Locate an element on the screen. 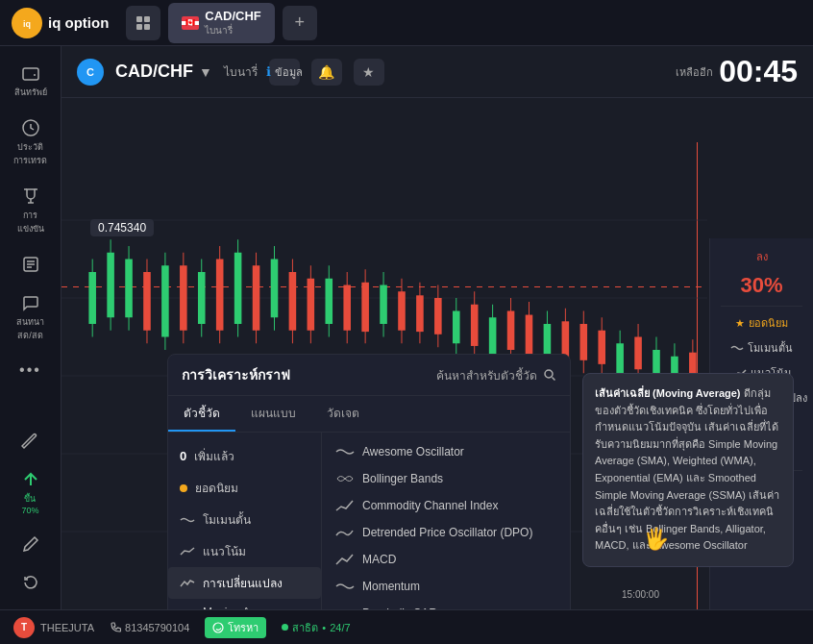 This screenshot has height=644, width=813. cad-flag: 🇨🇦 is located at coordinates (190, 23).